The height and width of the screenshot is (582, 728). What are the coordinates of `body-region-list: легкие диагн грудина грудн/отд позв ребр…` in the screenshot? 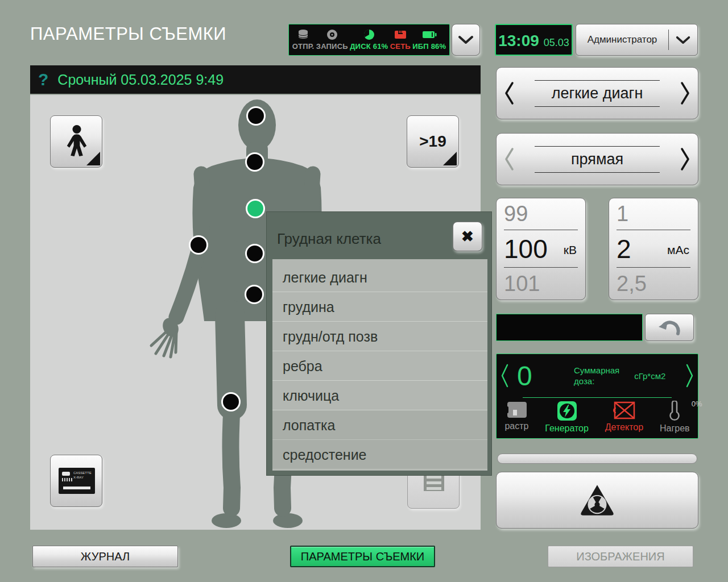 It's located at (380, 365).